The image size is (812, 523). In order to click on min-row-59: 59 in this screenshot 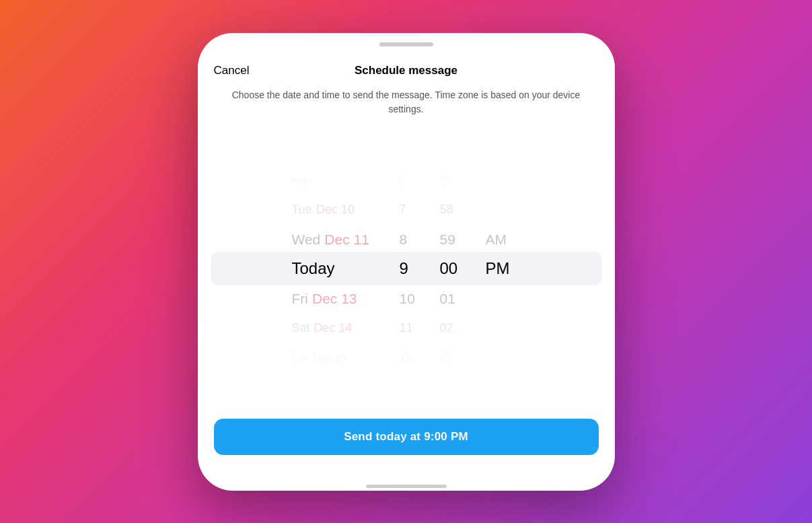, I will do `click(460, 239)`.